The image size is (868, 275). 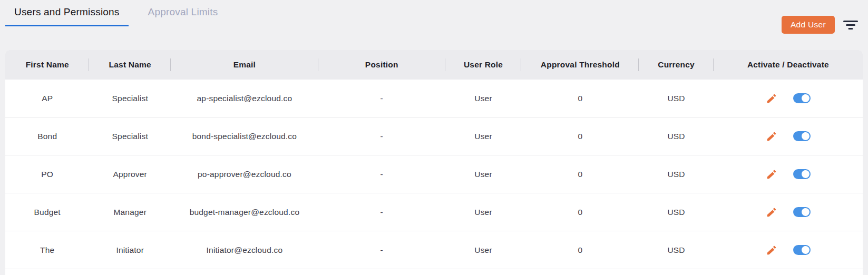 I want to click on column-header-activate-deactivate: Activate / Deactivate, so click(x=788, y=65).